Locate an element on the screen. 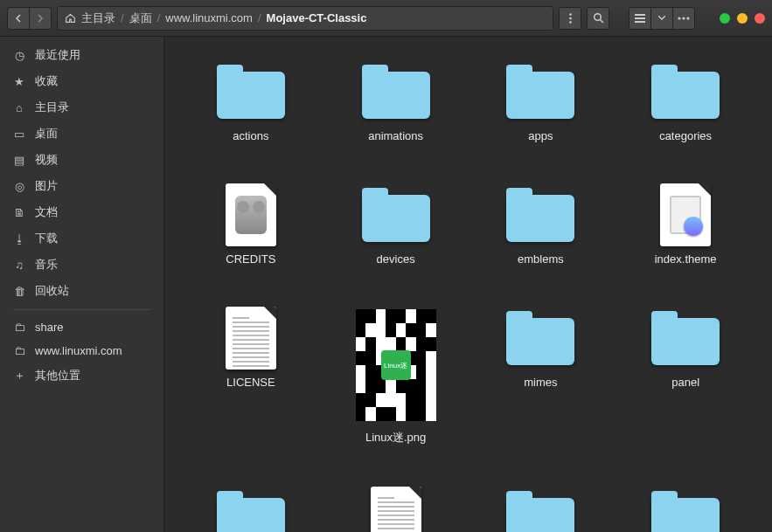  toolbar: 主目录 / 桌面 / www.linuxmi.com / Mojave-CT-C… is located at coordinates (386, 18).